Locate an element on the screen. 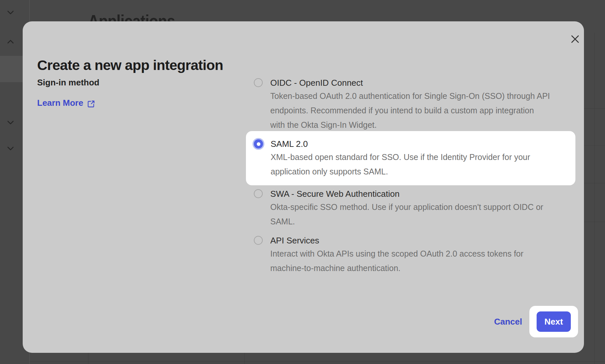  option-title: API Services is located at coordinates (397, 240).